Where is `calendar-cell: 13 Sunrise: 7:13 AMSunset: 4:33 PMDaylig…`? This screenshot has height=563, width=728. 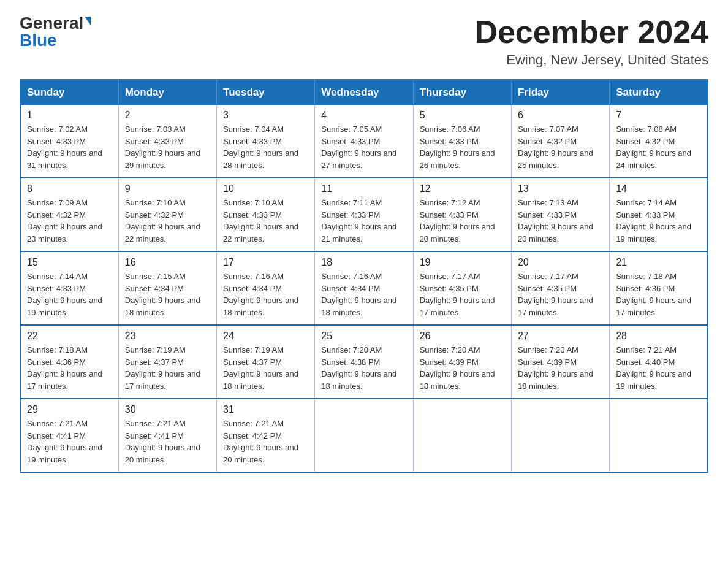 calendar-cell: 13 Sunrise: 7:13 AMSunset: 4:33 PMDaylig… is located at coordinates (560, 215).